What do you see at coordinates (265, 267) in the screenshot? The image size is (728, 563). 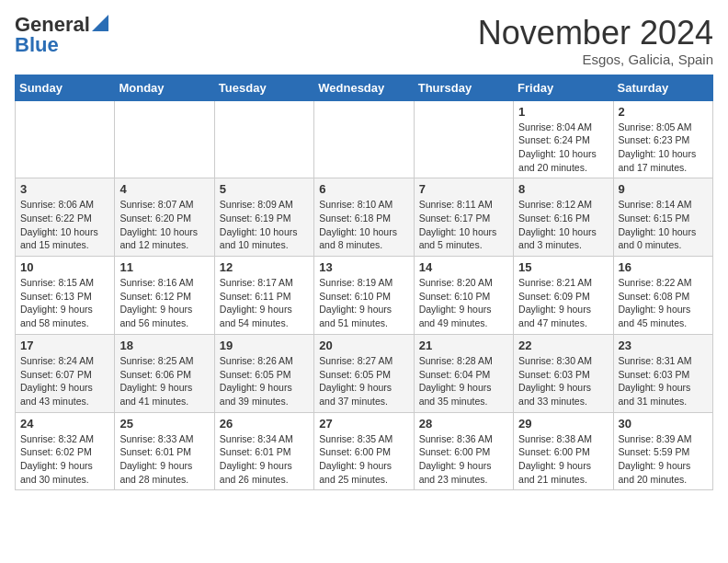 I see `day-number: 12` at bounding box center [265, 267].